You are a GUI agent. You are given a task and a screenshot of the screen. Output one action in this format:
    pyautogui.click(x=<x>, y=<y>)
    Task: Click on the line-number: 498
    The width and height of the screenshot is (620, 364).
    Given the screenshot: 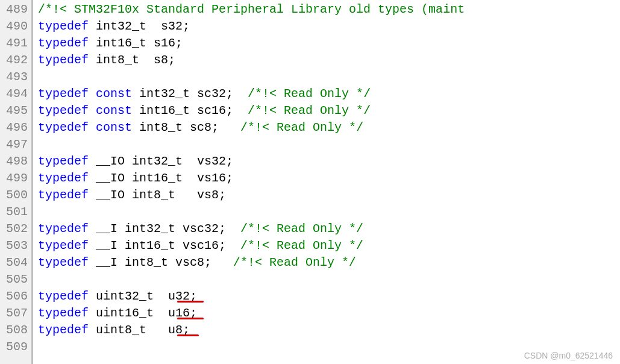 What is the action you would take?
    pyautogui.click(x=17, y=162)
    